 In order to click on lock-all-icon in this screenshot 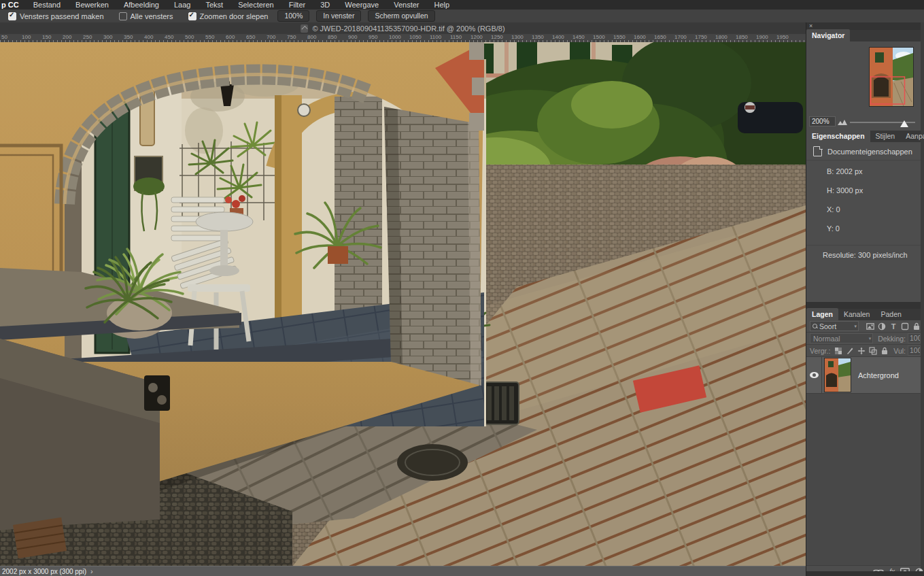, I will do `click(885, 351)`.